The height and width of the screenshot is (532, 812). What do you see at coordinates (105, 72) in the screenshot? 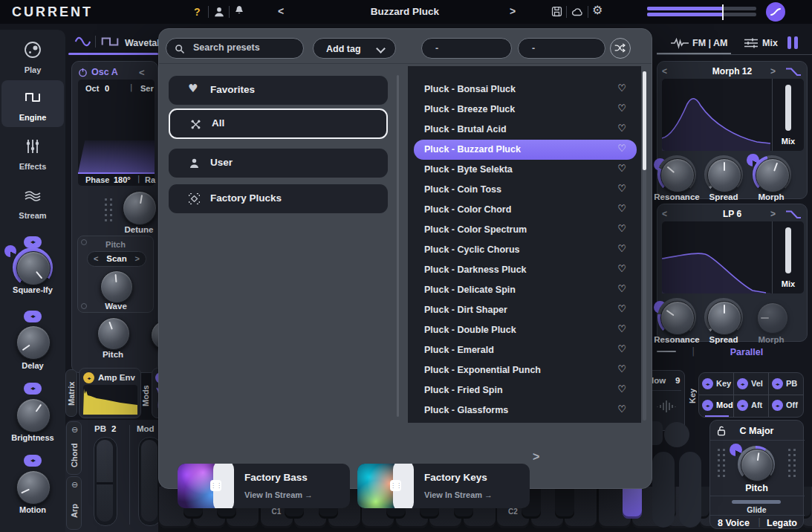
I see `osc-name: Osc A` at bounding box center [105, 72].